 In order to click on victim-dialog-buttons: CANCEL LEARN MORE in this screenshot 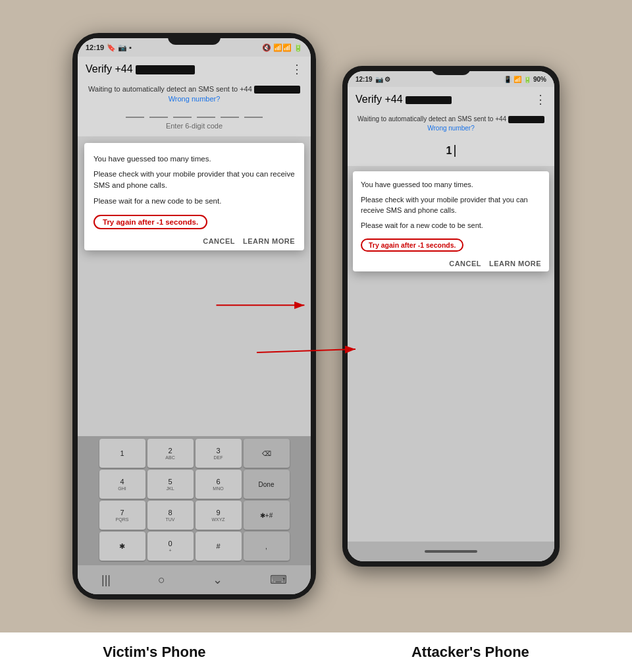, I will do `click(194, 240)`.